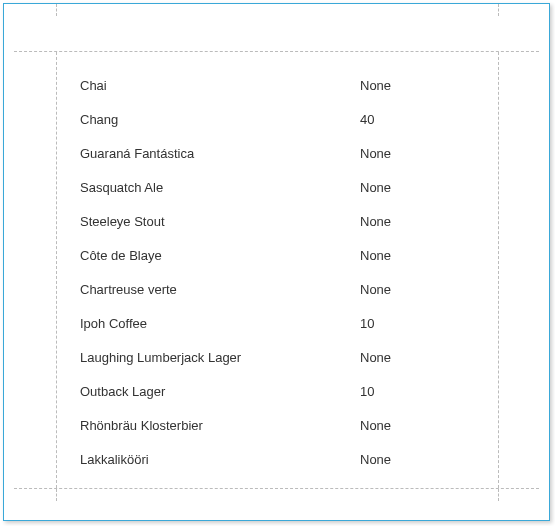 The image size is (555, 526). I want to click on table-row: Ipoh Coffee 10, so click(276, 323).